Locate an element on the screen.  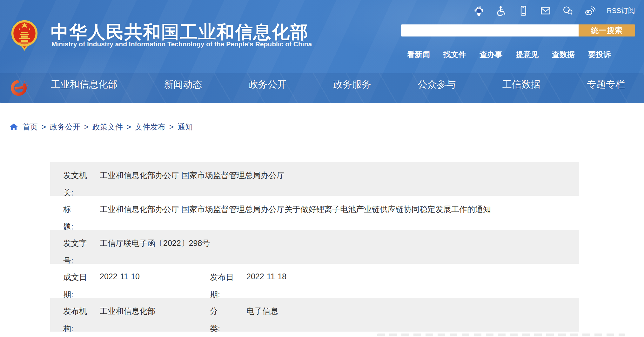
quick-link-services: 查办事 is located at coordinates (491, 55).